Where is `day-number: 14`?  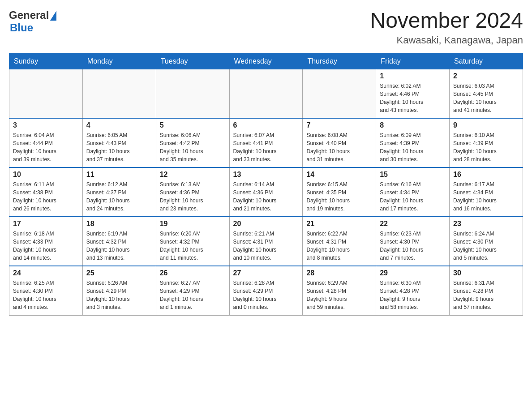 day-number: 14 is located at coordinates (339, 175).